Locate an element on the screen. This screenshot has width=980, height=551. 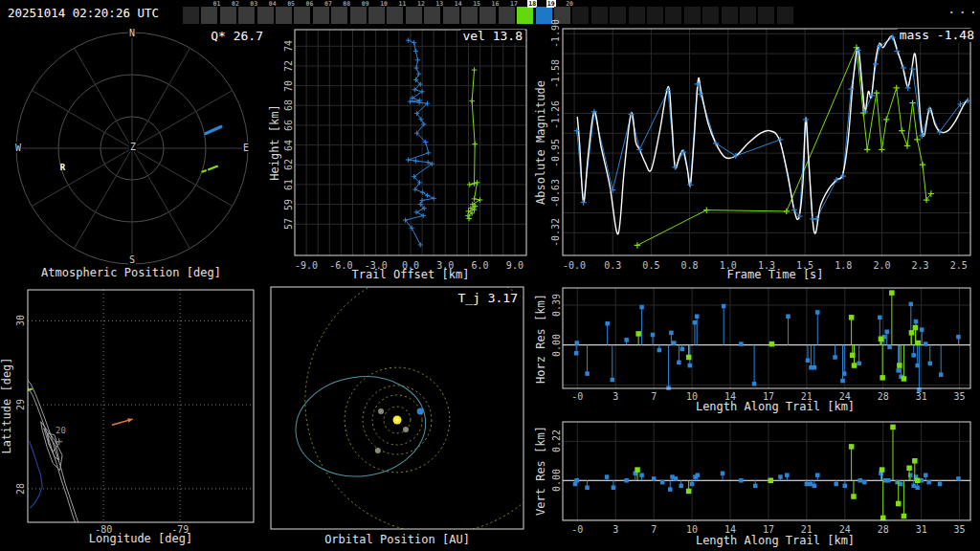
tick-label: -1.90 is located at coordinates (555, 33).